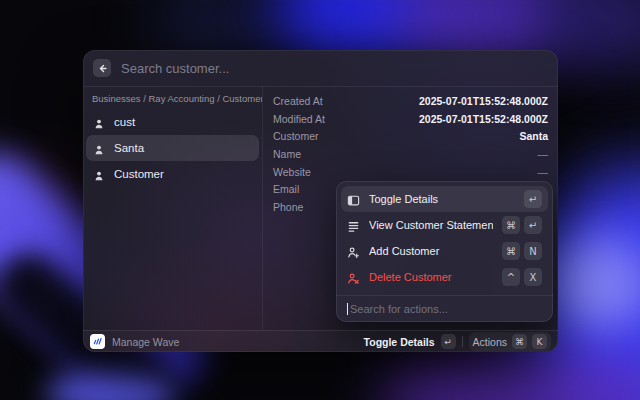  Describe the element at coordinates (444, 251) in the screenshot. I see `menu-item-add-customer: Add Customer ⌘ N` at that location.